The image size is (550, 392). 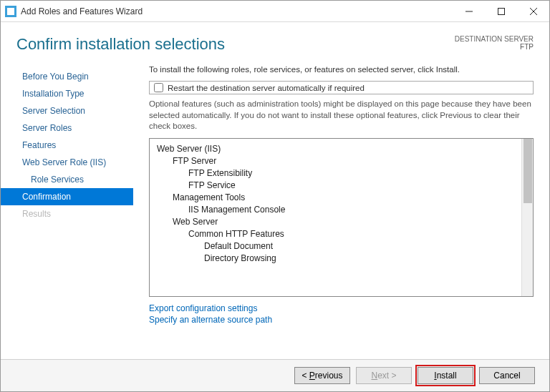 I want to click on titlebar: Add Roles and Features Wizard, so click(x=275, y=11).